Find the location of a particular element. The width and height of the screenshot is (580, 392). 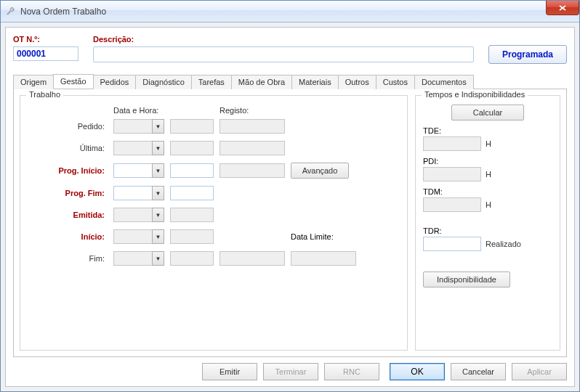

prog-inicio-time is located at coordinates (192, 171).